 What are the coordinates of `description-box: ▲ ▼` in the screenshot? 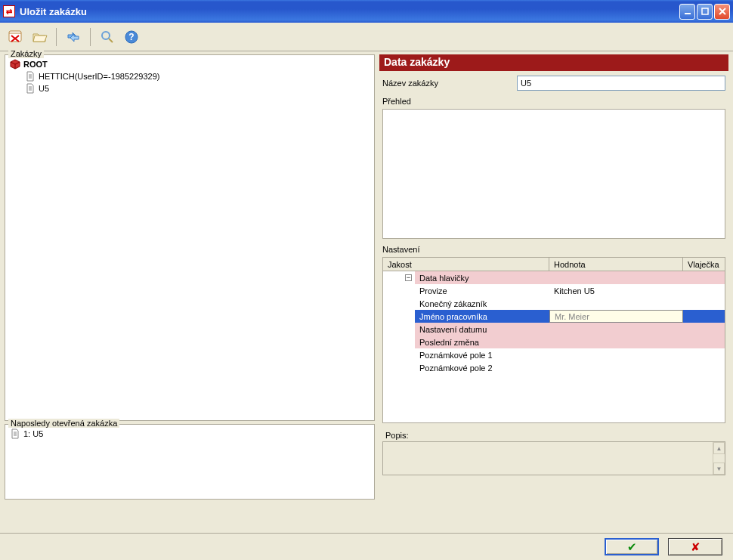 It's located at (554, 458).